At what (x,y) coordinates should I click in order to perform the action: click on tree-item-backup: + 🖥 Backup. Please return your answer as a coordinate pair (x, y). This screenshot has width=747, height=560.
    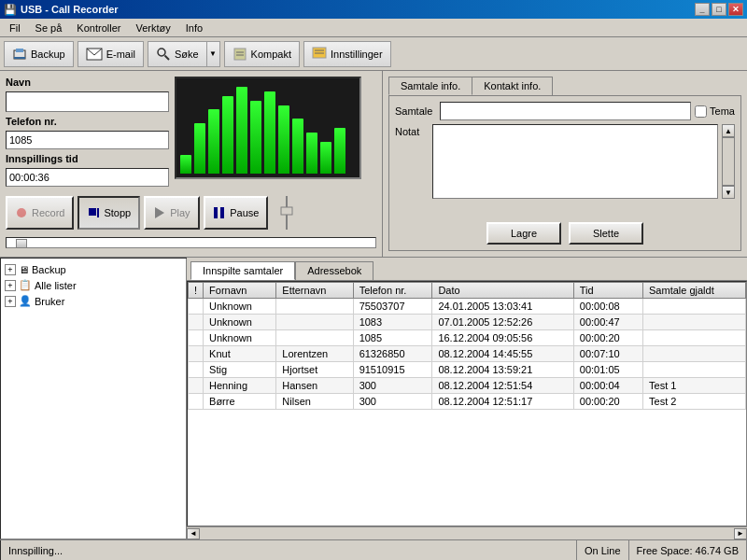
    Looking at the image, I should click on (93, 270).